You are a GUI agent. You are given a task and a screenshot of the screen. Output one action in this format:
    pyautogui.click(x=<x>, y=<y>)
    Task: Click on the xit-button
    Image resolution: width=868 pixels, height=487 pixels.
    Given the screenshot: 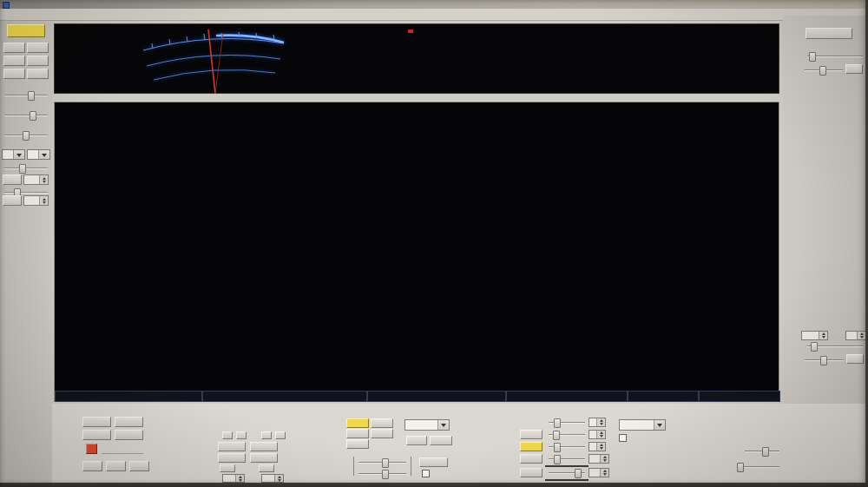 What is the action you would take?
    pyautogui.click(x=227, y=469)
    